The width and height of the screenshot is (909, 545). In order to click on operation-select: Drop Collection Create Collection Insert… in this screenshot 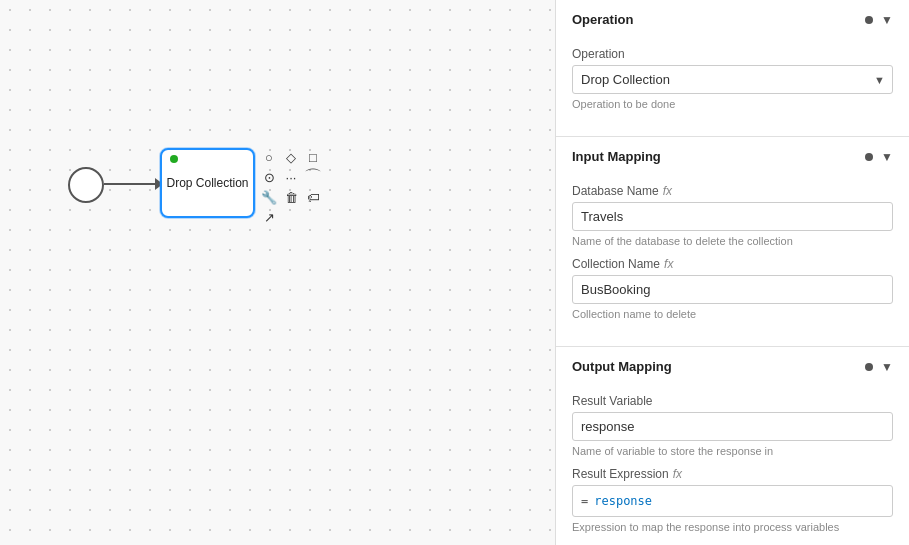, I will do `click(732, 80)`.